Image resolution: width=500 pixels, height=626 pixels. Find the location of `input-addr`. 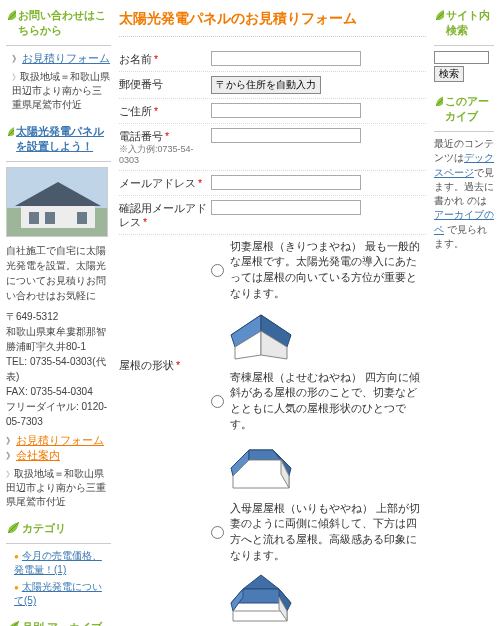

input-addr is located at coordinates (286, 110).